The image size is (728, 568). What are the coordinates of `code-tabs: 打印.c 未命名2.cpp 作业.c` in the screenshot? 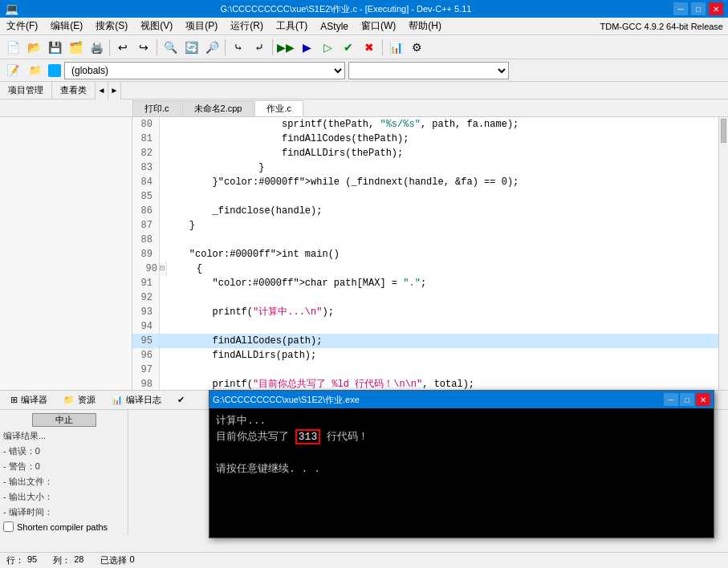 It's located at (364, 108).